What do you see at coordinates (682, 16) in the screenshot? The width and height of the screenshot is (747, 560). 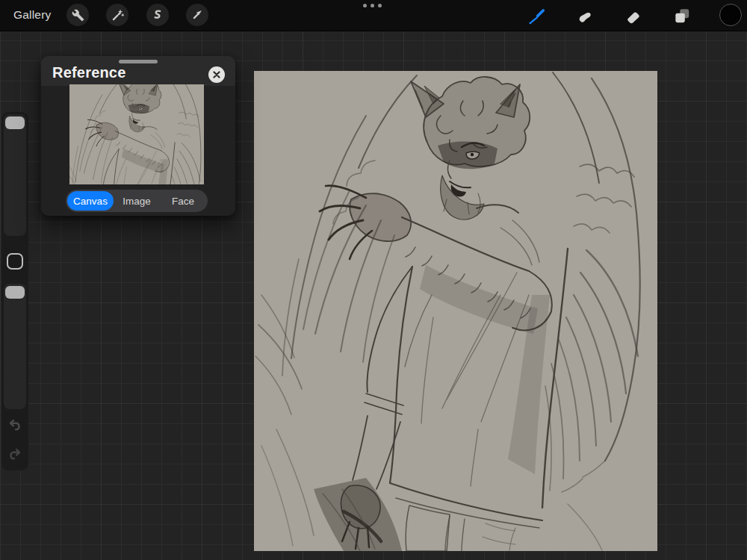 I see `layers-button` at bounding box center [682, 16].